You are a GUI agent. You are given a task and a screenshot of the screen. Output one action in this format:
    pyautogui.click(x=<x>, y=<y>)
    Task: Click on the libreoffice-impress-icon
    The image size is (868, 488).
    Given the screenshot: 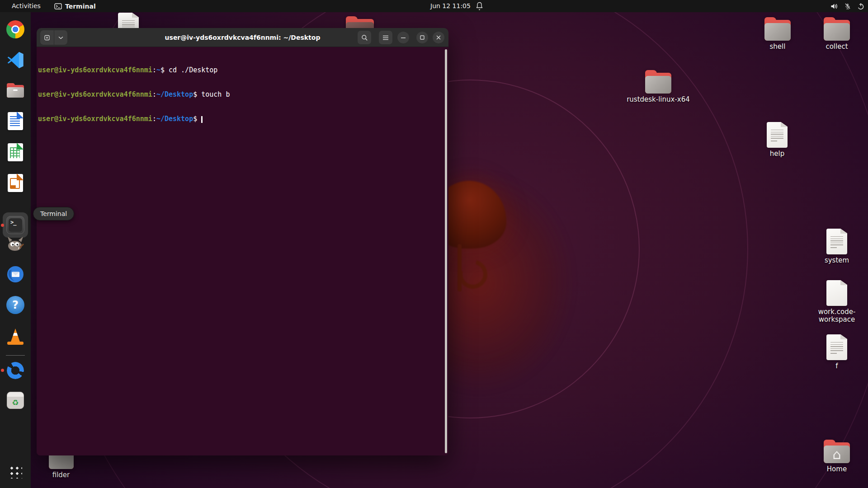 What is the action you would take?
    pyautogui.click(x=15, y=183)
    